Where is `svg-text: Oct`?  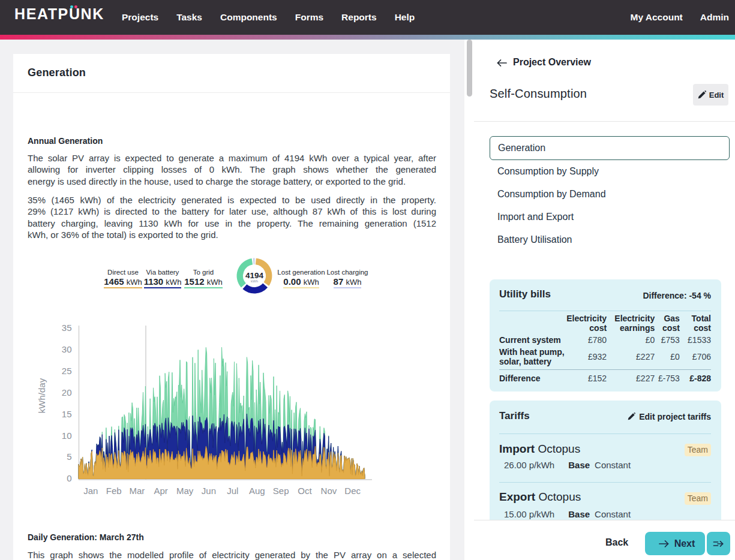 svg-text: Oct is located at coordinates (305, 490).